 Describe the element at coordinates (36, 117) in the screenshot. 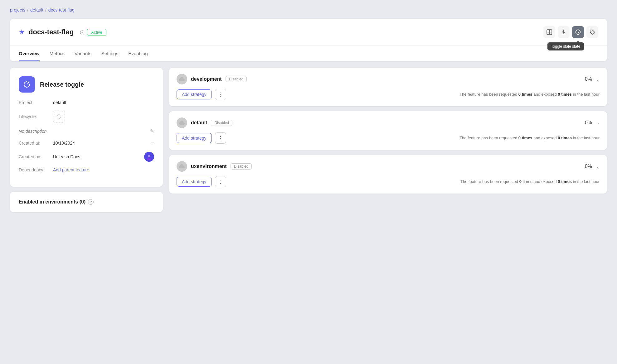

I see `lifecycle-label: Lifecycle:` at that location.